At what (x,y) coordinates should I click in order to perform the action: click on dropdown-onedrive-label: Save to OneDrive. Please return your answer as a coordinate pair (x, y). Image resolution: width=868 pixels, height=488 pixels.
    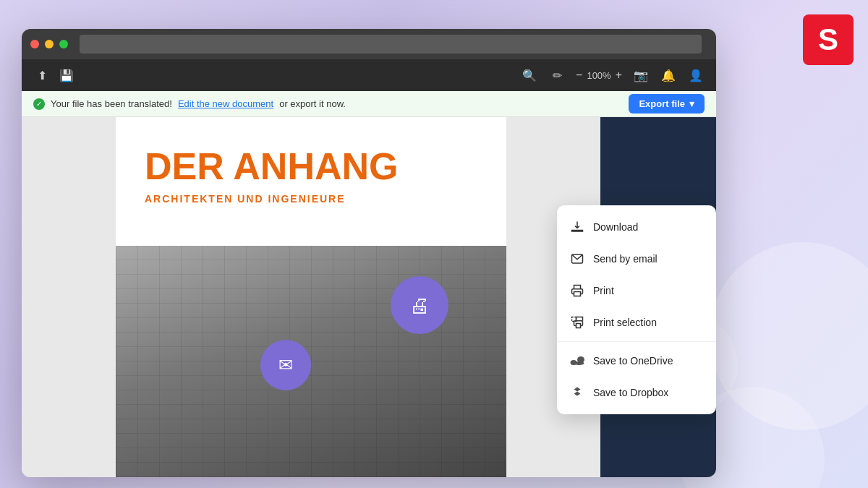
    Looking at the image, I should click on (634, 361).